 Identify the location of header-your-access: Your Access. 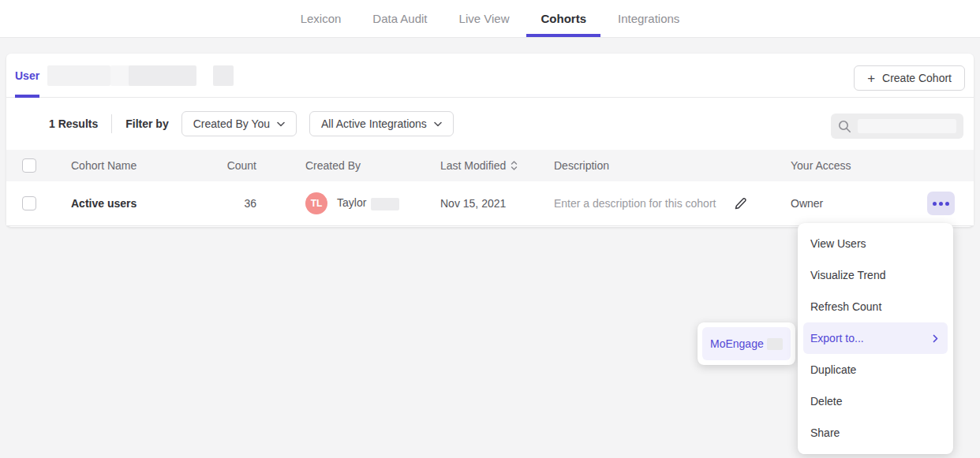
(882, 166).